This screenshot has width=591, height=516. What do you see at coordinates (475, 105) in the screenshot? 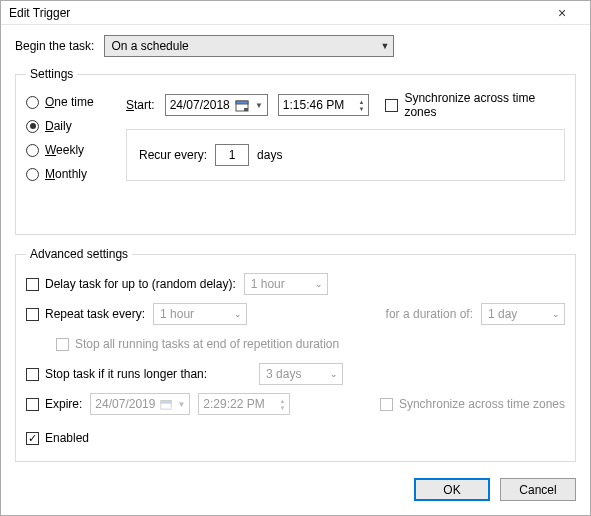
I see `sync-timezone-checkbox: Synchronize across time zones` at bounding box center [475, 105].